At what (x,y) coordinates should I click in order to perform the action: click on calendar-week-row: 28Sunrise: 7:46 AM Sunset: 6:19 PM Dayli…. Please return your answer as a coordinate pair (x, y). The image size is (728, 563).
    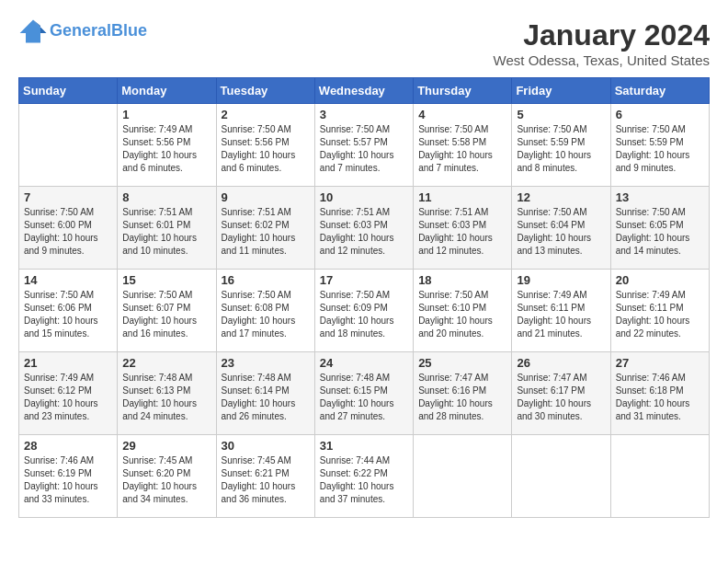
    Looking at the image, I should click on (364, 477).